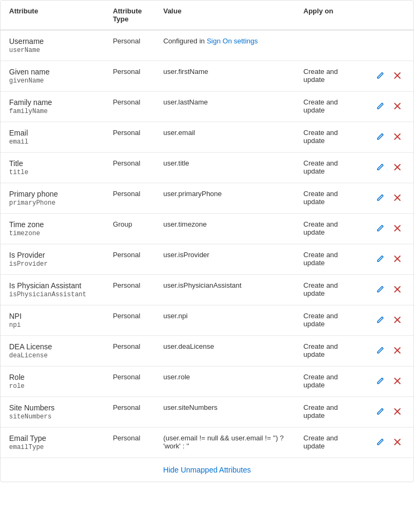  Describe the element at coordinates (53, 320) in the screenshot. I see `attribute-cell: NPI npi` at that location.